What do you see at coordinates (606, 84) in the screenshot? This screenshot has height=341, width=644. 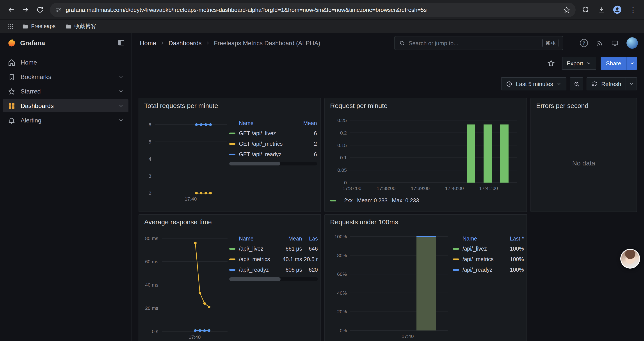 I see `refresh-button: Refresh` at bounding box center [606, 84].